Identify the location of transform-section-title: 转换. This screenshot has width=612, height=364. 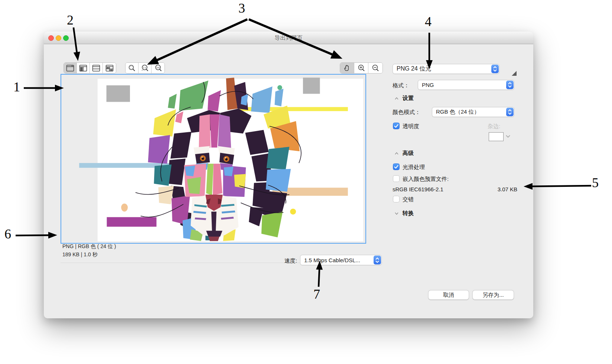
(408, 213).